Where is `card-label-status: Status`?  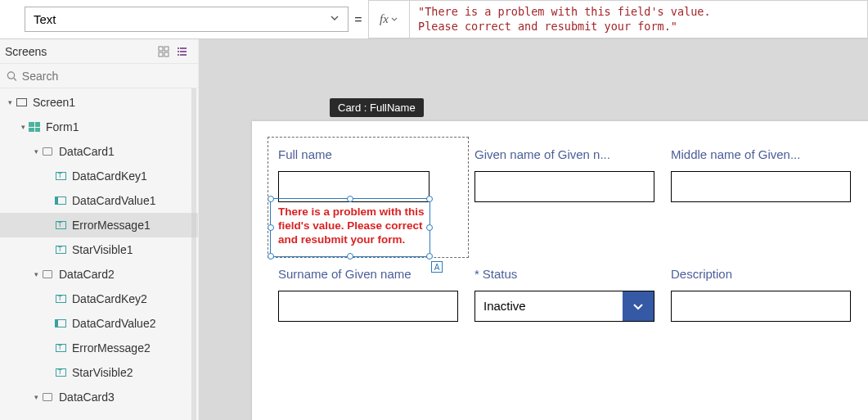
card-label-status: Status is located at coordinates (501, 273).